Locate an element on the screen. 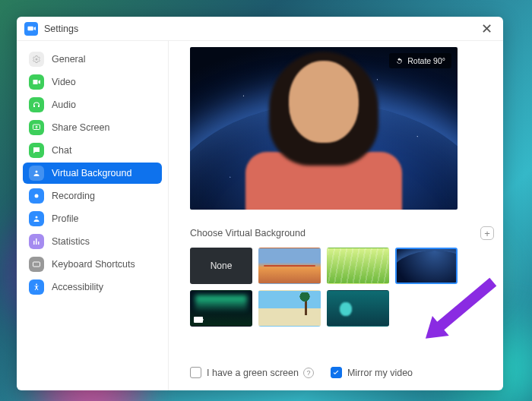 Image resolution: width=532 pixels, height=401 pixels. background-option-beach is located at coordinates (290, 308).